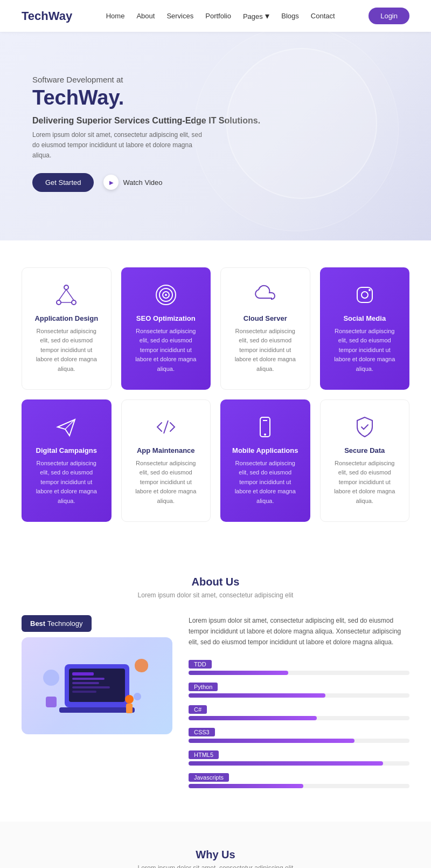 This screenshot has width=431, height=868. I want to click on mobile-icon, so click(265, 427).